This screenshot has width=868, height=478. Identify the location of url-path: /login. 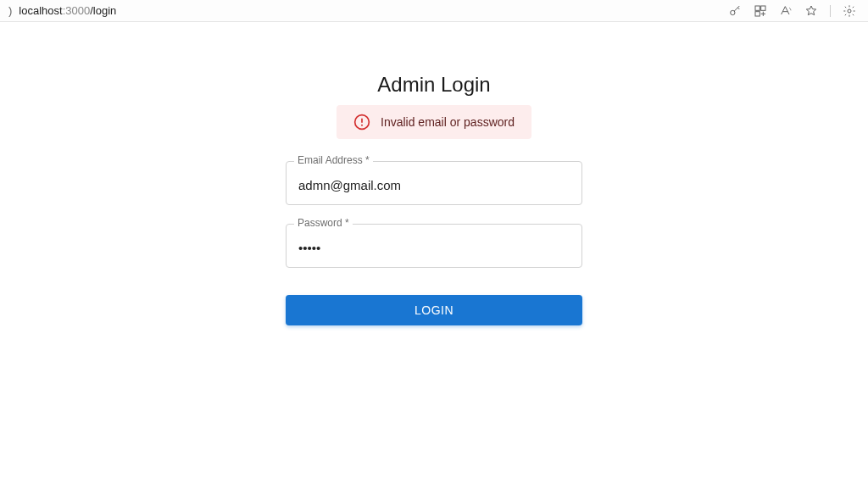
(103, 10).